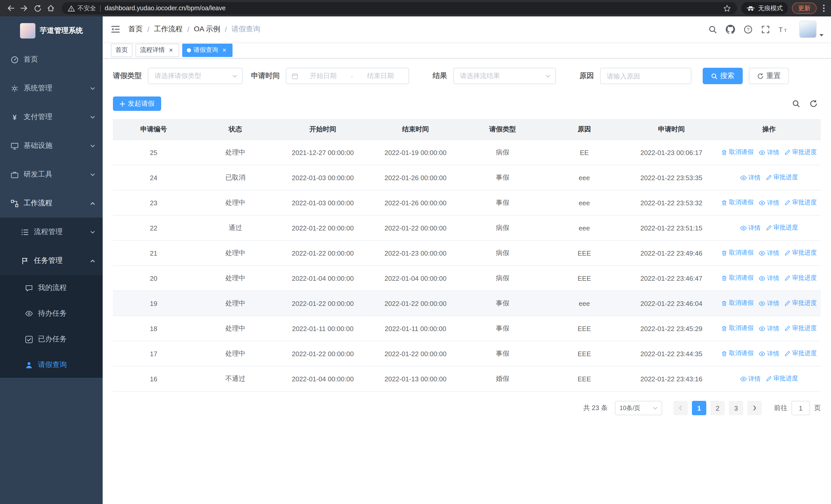  I want to click on tab-item: 请假查询×, so click(207, 50).